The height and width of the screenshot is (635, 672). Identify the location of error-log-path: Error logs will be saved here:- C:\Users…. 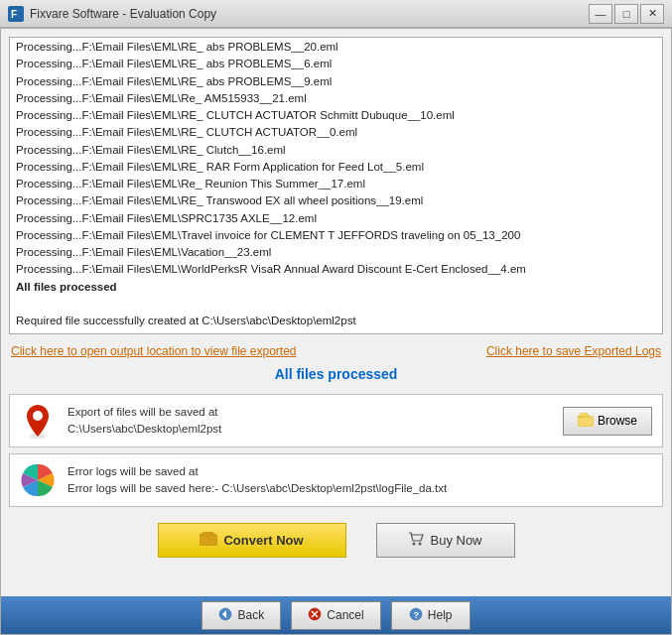
(359, 488).